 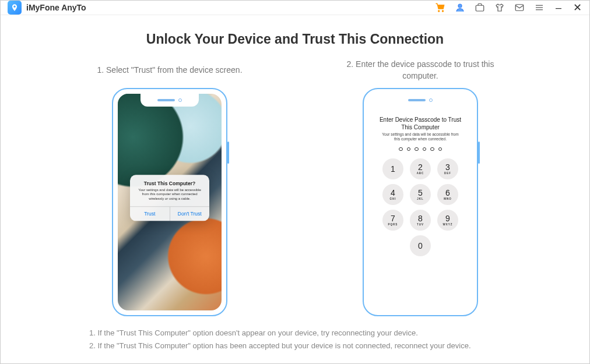 I want to click on phone-screen-1: Trust This Computer? Your settings and d…, so click(x=170, y=202).